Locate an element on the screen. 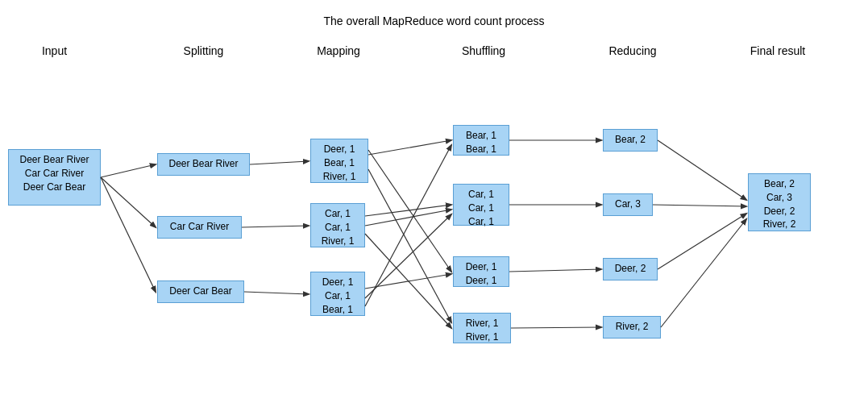 Image resolution: width=868 pixels, height=403 pixels. box-shuf3: Deer, 1Deer, 1 is located at coordinates (481, 272).